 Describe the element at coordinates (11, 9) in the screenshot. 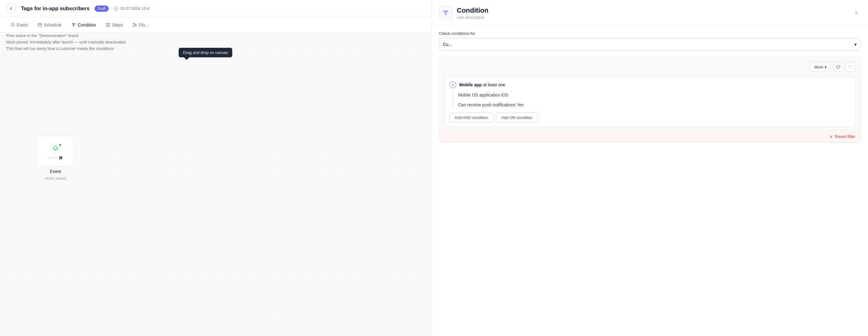

I see `back-button` at that location.